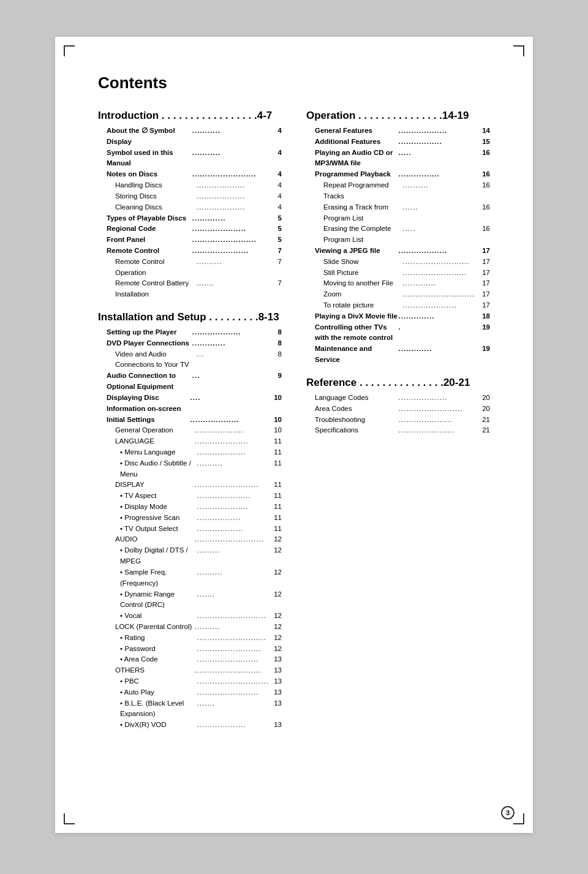 The image size is (588, 874). What do you see at coordinates (356, 251) in the screenshot?
I see `toc-label: Viewing a JPEG file` at bounding box center [356, 251].